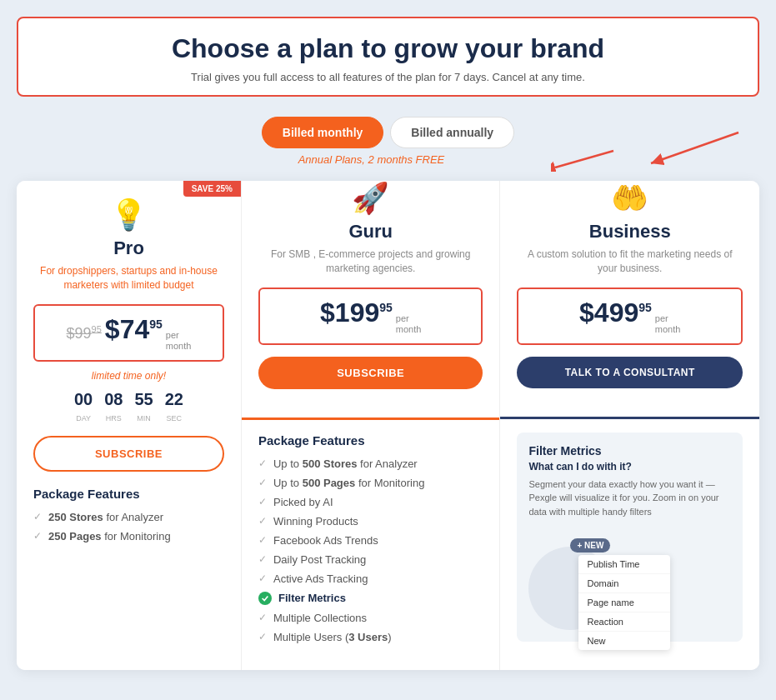  What do you see at coordinates (371, 317) in the screenshot?
I see `guru-price-box: $19995 permonth` at bounding box center [371, 317].